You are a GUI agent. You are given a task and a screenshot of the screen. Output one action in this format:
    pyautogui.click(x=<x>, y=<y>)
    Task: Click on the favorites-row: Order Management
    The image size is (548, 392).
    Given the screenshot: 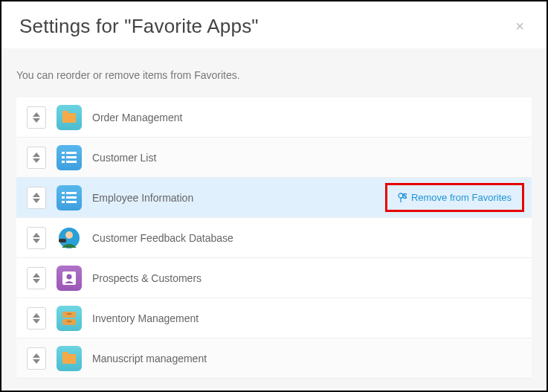 What is the action you would take?
    pyautogui.click(x=274, y=118)
    